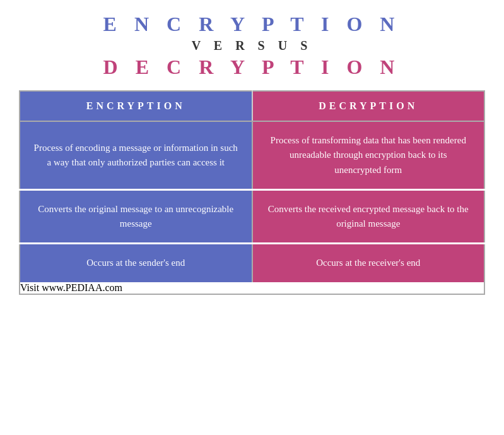  Describe the element at coordinates (252, 106) in the screenshot. I see `header-row: ENCRYPTION DECRYPTION` at that location.